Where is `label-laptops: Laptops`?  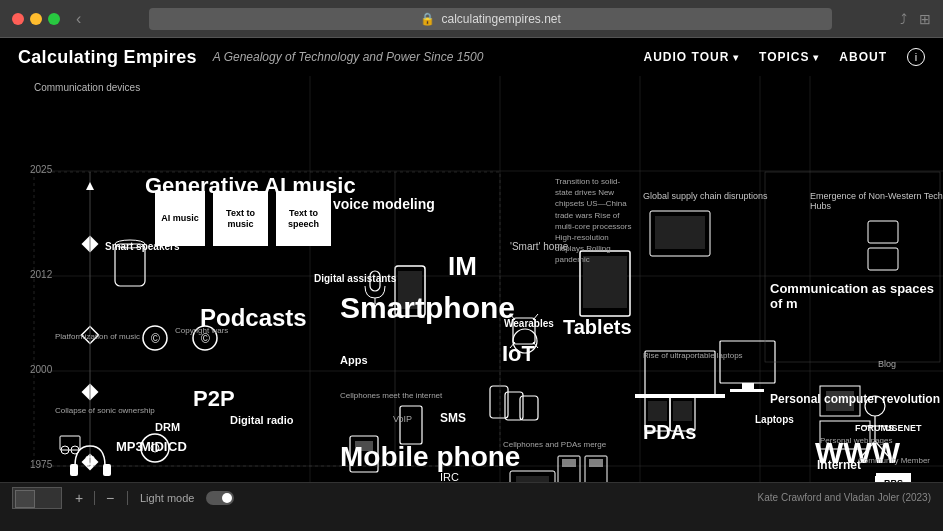 label-laptops: Laptops is located at coordinates (774, 420).